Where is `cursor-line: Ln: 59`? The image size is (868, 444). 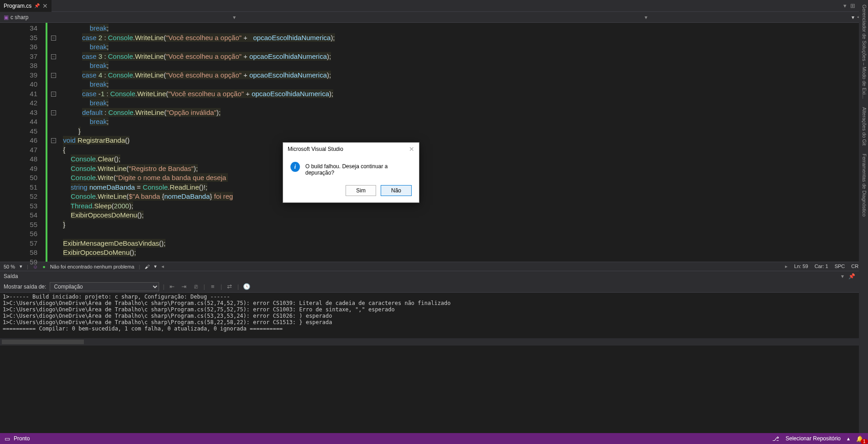 cursor-line: Ln: 59 is located at coordinates (801, 266).